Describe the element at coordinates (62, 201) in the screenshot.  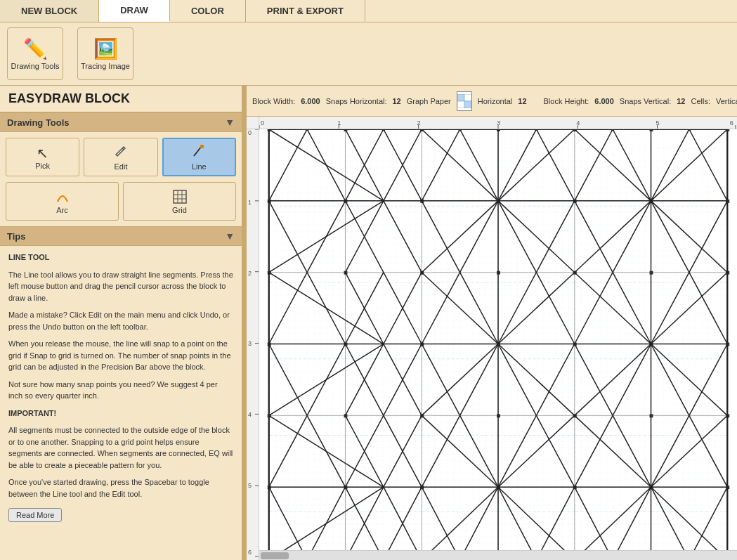
I see `arc-tool: Arc` at that location.